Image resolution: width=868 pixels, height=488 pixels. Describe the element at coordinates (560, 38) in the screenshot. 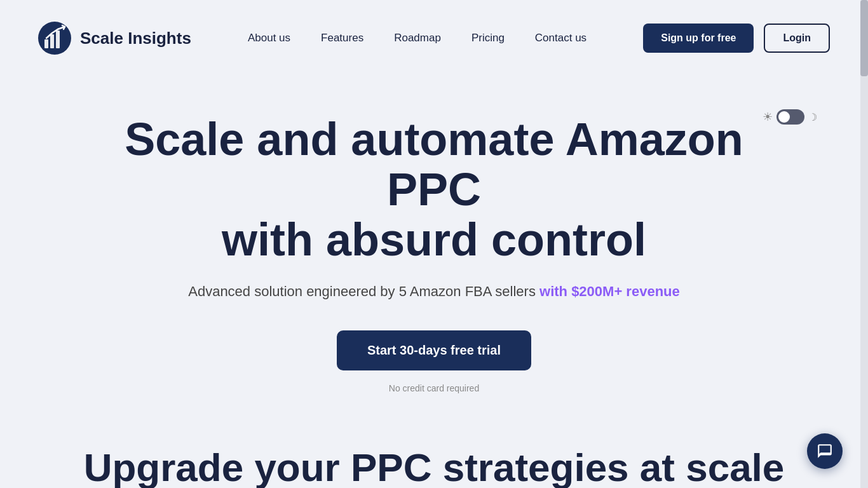

I see `nav-contact: Contact us` at that location.